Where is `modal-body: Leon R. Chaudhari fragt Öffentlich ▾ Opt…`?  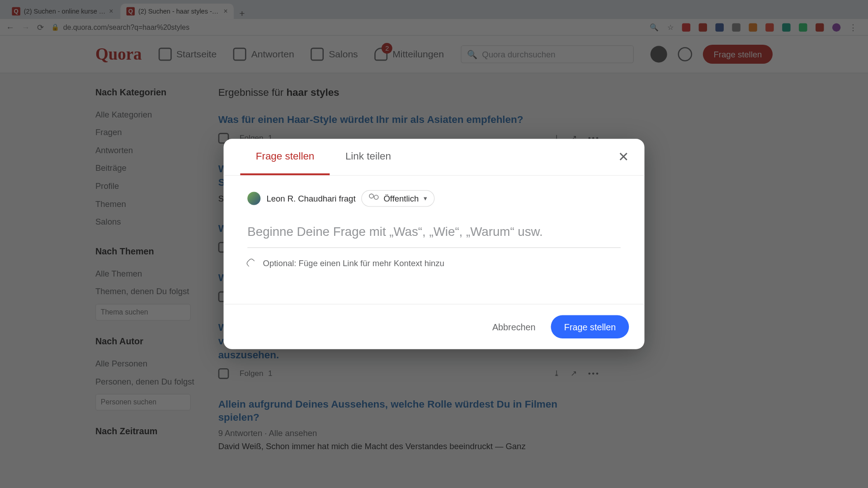 modal-body: Leon R. Chaudhari fragt Öffentlich ▾ Opt… is located at coordinates (434, 240).